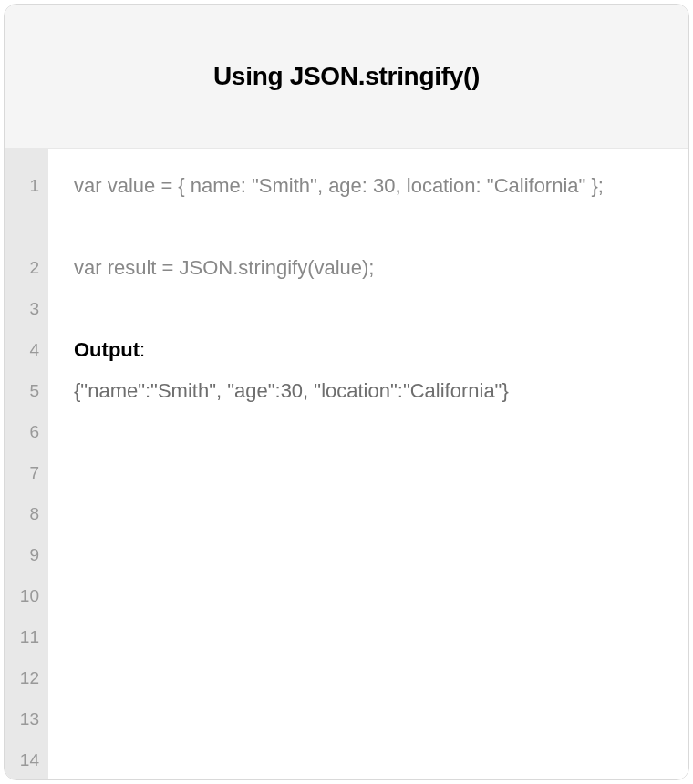  Describe the element at coordinates (26, 464) in the screenshot. I see `line-number-gutter: 1 2 3 4 5 6 7 8 9 10 11 12 13 14 15` at that location.